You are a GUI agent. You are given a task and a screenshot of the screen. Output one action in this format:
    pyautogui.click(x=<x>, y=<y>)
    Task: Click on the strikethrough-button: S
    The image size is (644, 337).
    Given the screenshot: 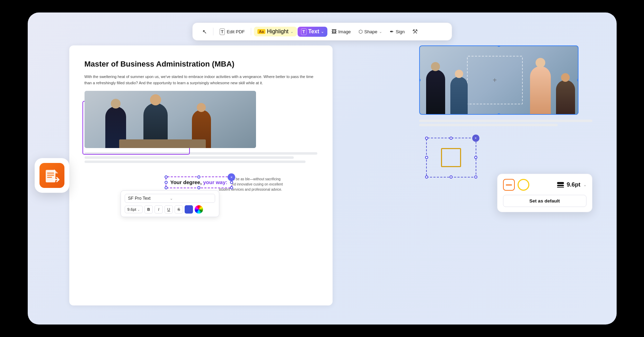 What is the action you would take?
    pyautogui.click(x=179, y=209)
    